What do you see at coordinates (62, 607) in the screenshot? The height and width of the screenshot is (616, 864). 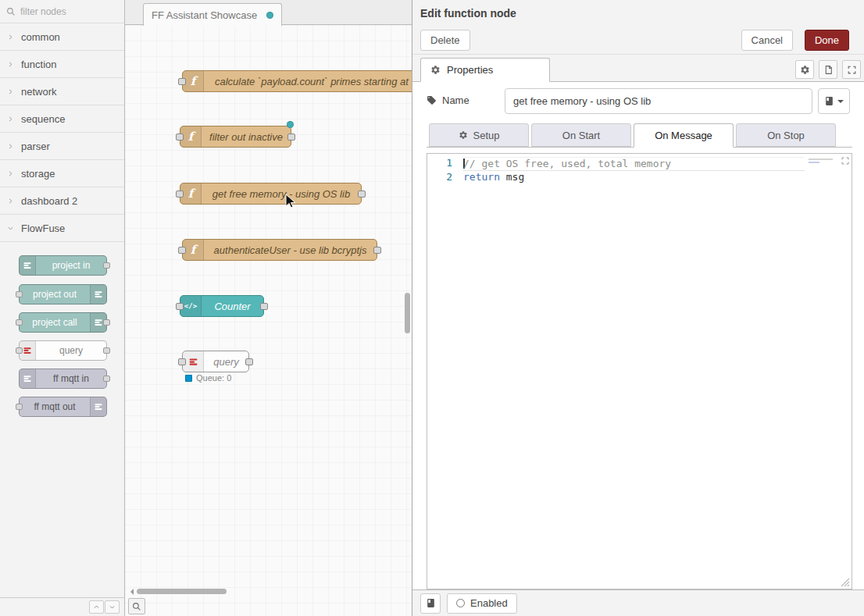 I see `palette-footer` at bounding box center [62, 607].